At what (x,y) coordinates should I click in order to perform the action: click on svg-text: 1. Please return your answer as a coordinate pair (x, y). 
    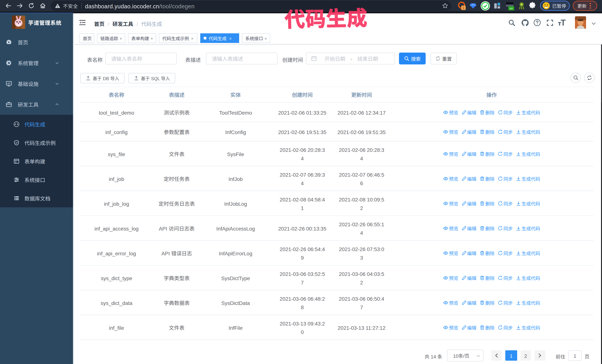
    Looking at the image, I should click on (463, 8).